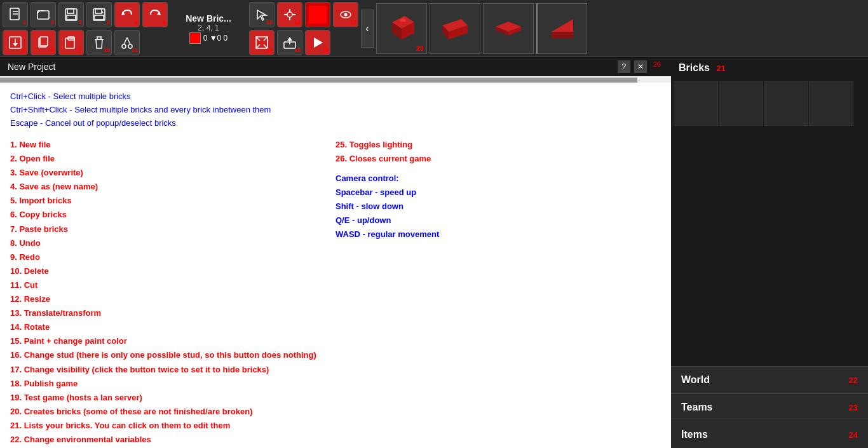 This screenshot has width=868, height=448. I want to click on teams-num: 23, so click(853, 408).